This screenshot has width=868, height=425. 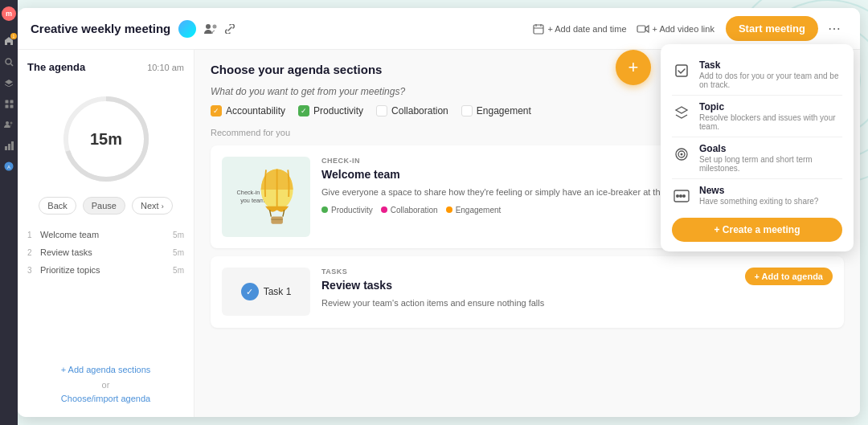 I want to click on popup-item-topic: Topic Resolve blockers and issues with y…, so click(x=757, y=116).